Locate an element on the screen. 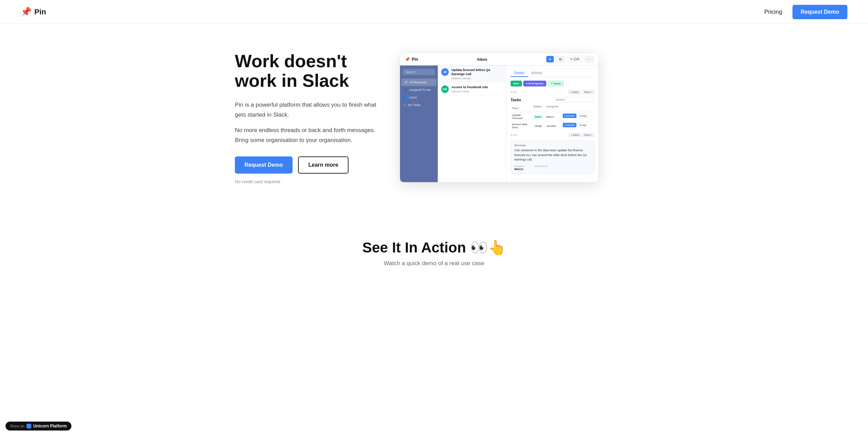 The height and width of the screenshot is (436, 868). pagination-next-button: Next > is located at coordinates (589, 92).